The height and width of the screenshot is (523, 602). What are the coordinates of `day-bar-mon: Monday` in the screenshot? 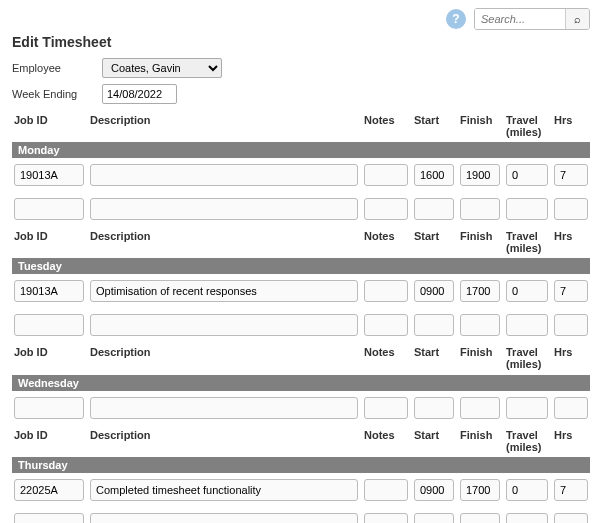 It's located at (301, 150).